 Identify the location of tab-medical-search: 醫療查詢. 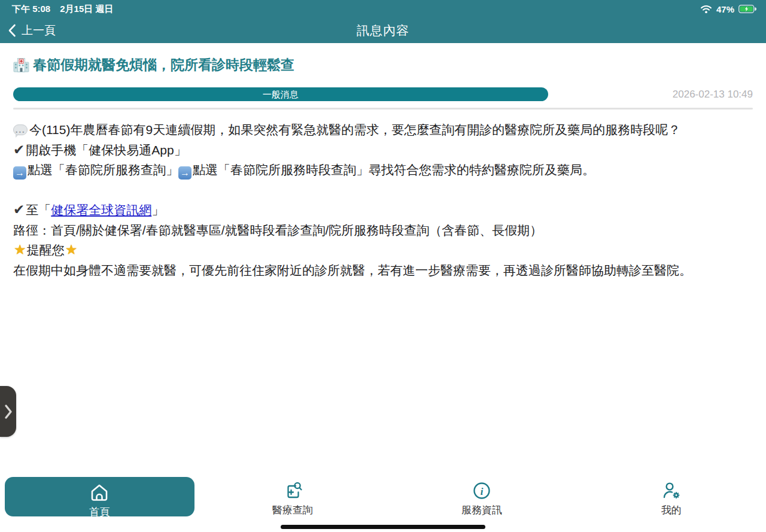
(293, 504).